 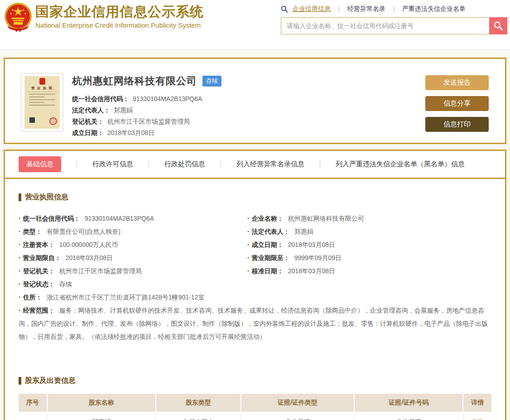 I want to click on send-report-button: 发送报告, so click(x=457, y=82).